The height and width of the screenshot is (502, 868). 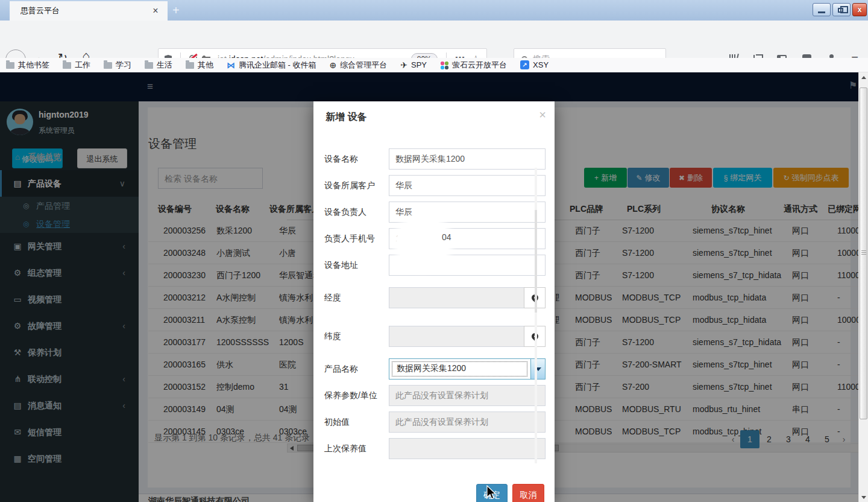 I want to click on restore-icon, so click(x=840, y=10).